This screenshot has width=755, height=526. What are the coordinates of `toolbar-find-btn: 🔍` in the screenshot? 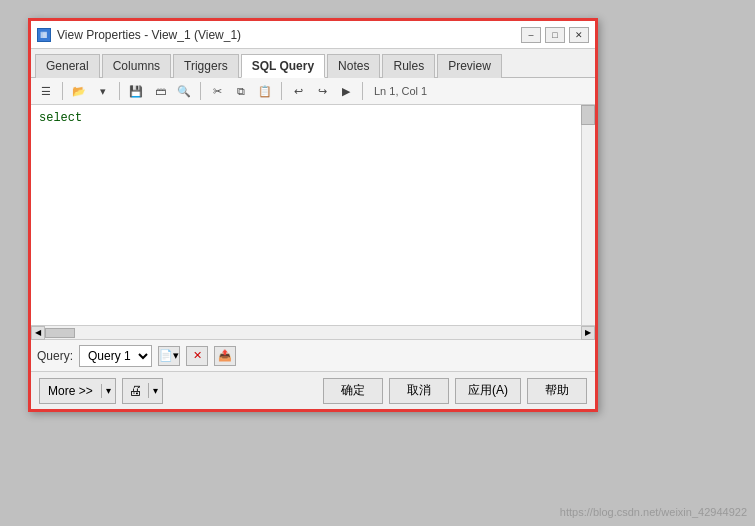 It's located at (184, 91).